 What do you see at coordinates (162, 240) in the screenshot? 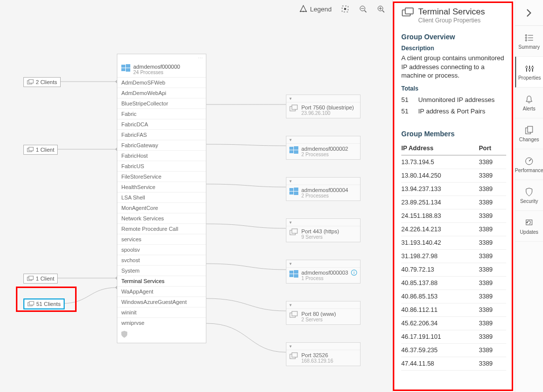
I see `process-item: services` at bounding box center [162, 240].